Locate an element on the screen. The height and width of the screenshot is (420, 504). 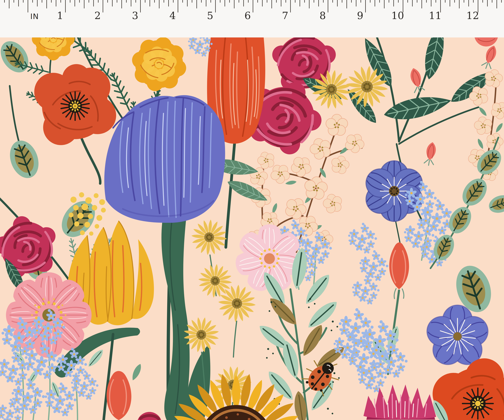
ruler-inch-label: 10 is located at coordinates (397, 16).